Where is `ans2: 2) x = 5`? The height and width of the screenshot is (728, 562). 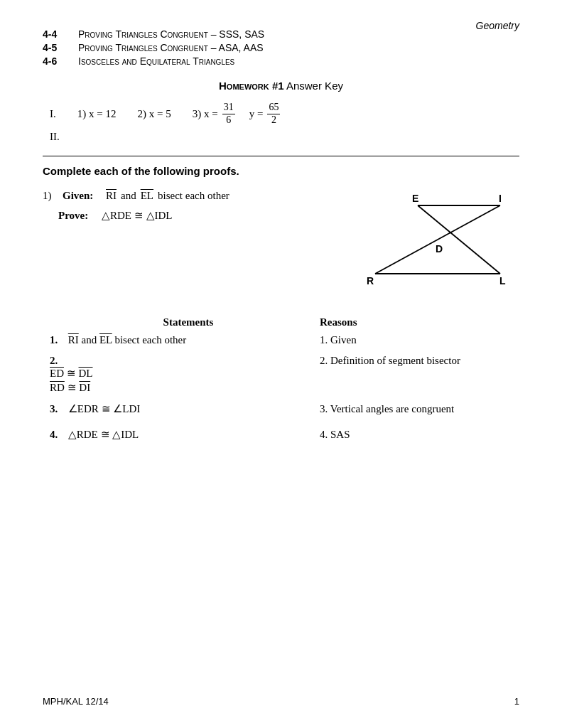 ans2: 2) x = 5 is located at coordinates (153, 114).